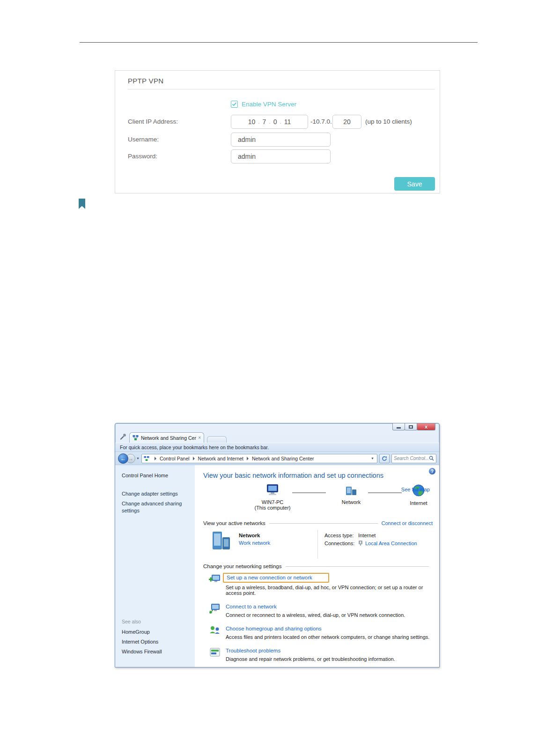 The image size is (560, 741). I want to click on troubleshoot-problems-link: Troubleshoot problems, so click(253, 651).